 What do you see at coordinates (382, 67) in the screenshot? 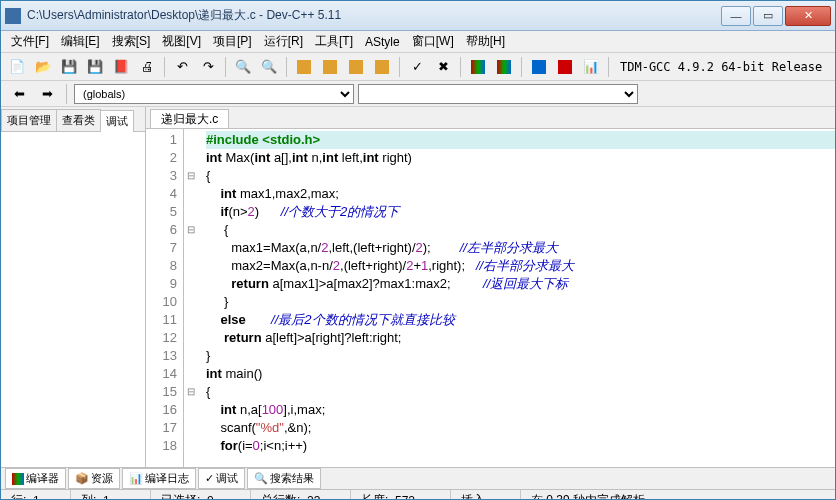
I see `rebuild-icon` at bounding box center [382, 67].